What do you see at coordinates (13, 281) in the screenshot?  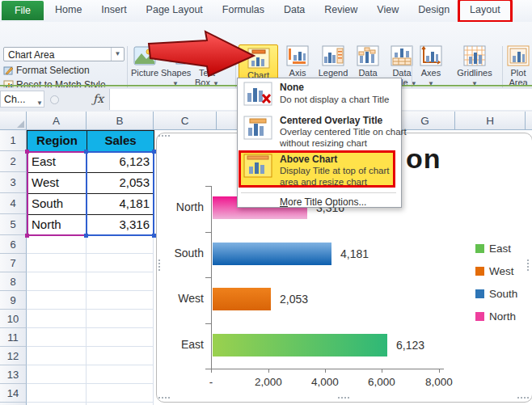 I see `row-header-8: 8` at bounding box center [13, 281].